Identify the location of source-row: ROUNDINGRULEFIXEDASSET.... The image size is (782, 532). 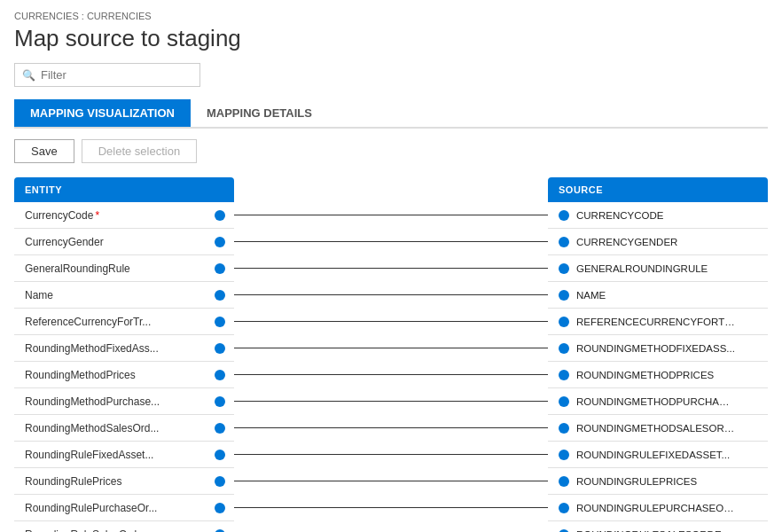
(658, 455).